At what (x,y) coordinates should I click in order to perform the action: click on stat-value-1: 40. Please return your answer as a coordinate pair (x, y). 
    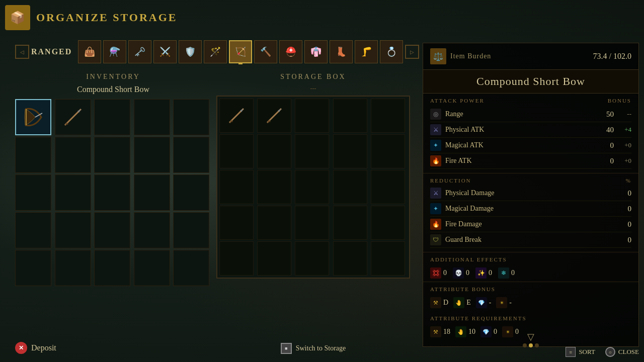
    Looking at the image, I should click on (605, 130).